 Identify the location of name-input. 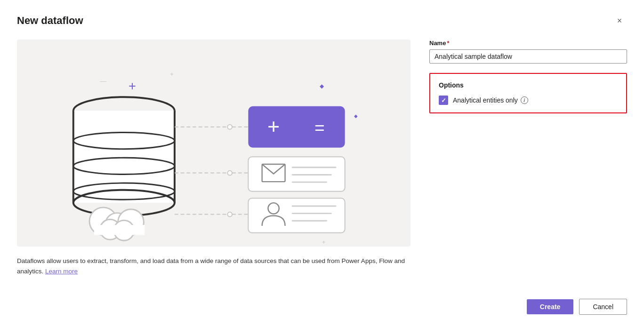
(528, 56).